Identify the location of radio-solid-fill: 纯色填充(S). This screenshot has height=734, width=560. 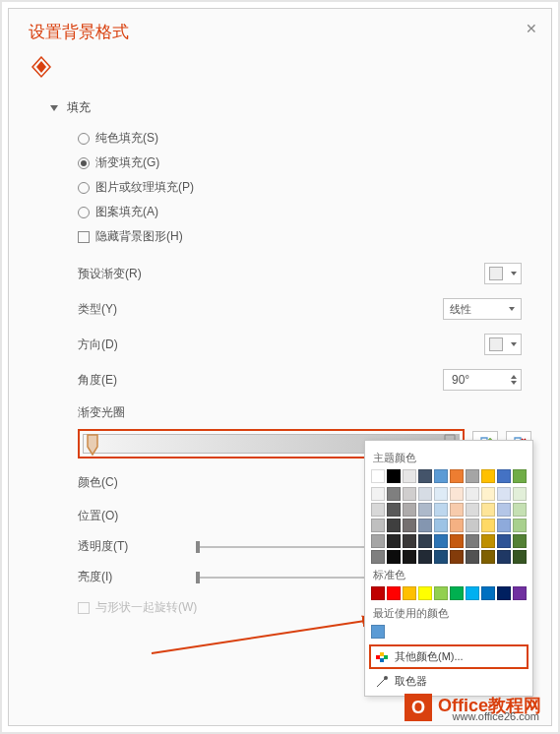
(305, 138).